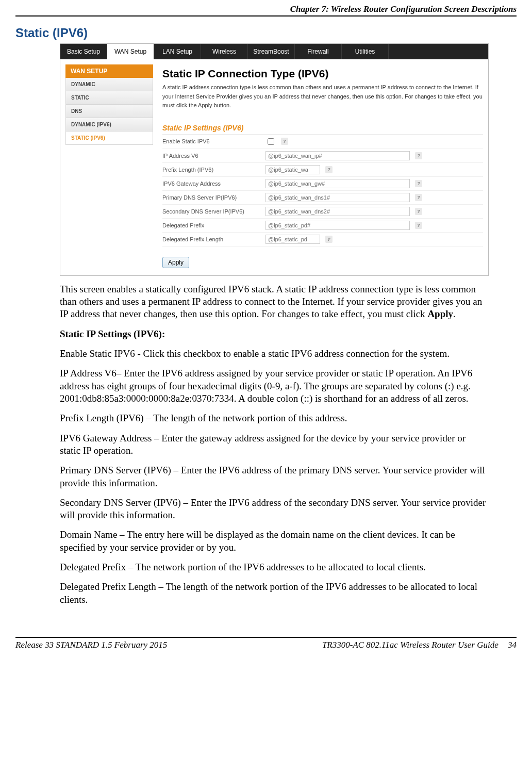  Describe the element at coordinates (274, 302) in the screenshot. I see `intro-paragraph: This screen enables a statically configu…` at that location.